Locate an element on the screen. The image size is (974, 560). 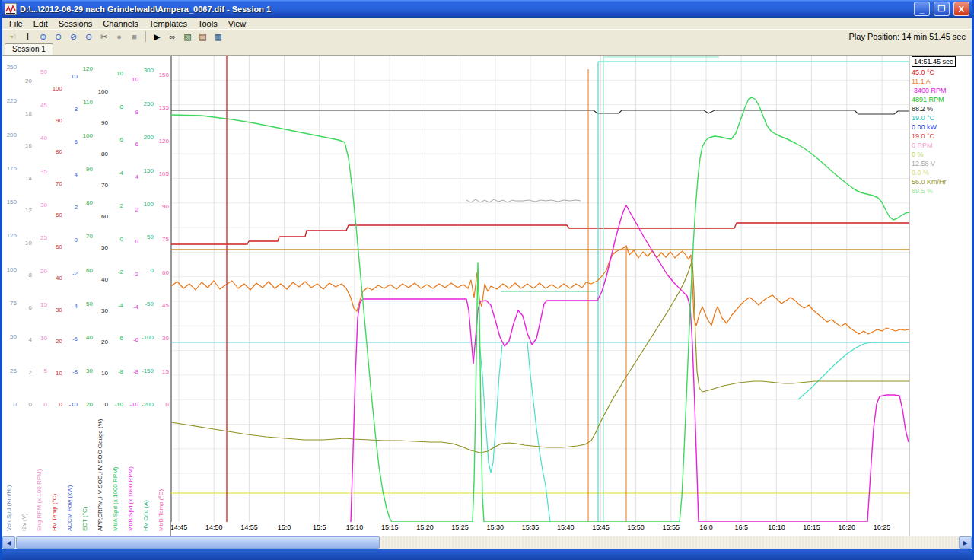
play-position-label: Play Position: 14 min 51.45 sec is located at coordinates (909, 37).